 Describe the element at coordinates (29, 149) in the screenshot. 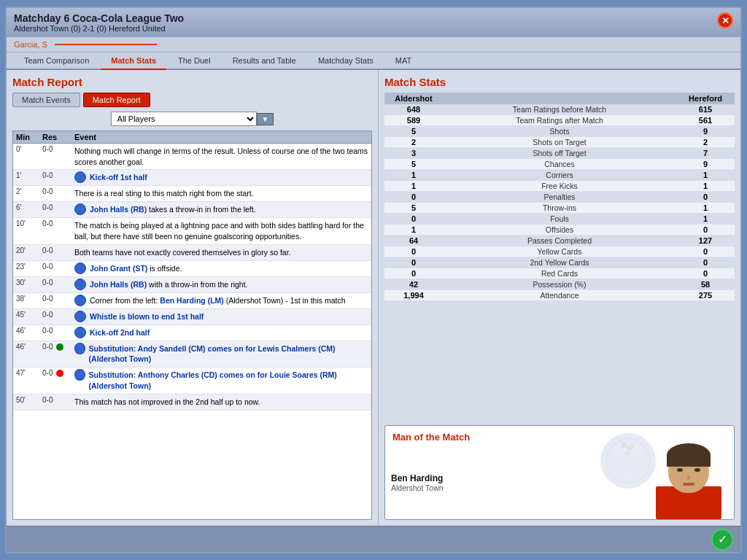

I see `event-min: 0'` at that location.